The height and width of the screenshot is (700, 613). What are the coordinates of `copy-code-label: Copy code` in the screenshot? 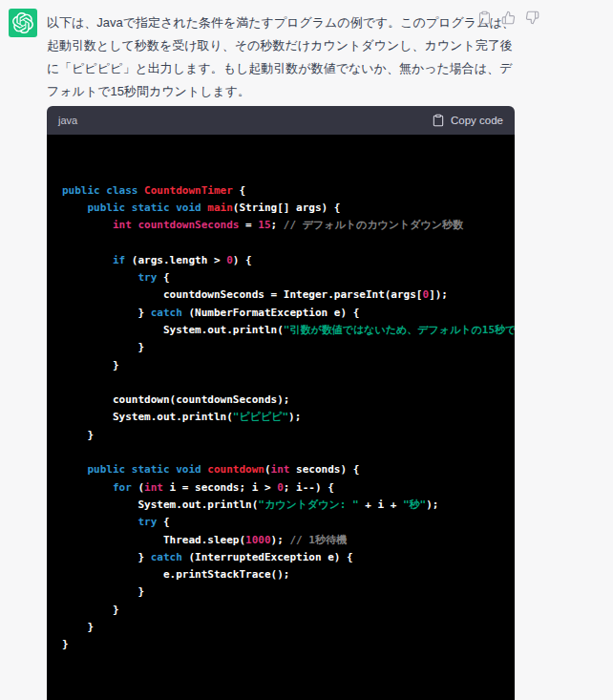 It's located at (477, 120).